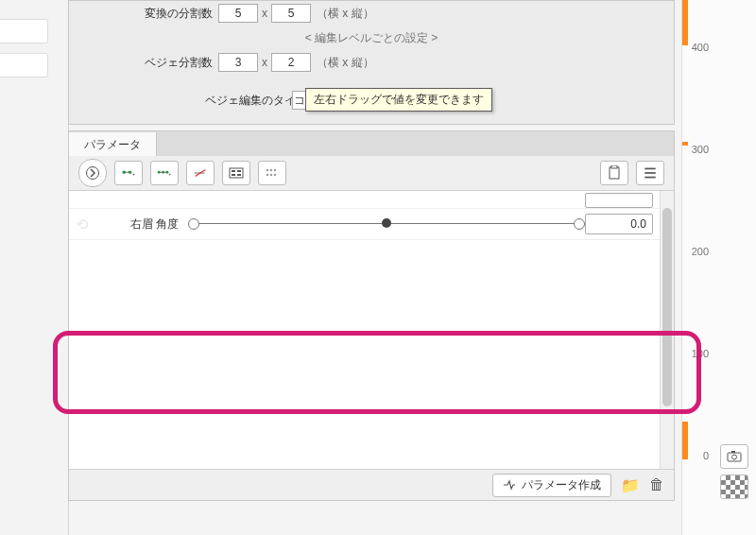  What do you see at coordinates (129, 173) in the screenshot?
I see `add-2key-button: +` at bounding box center [129, 173].